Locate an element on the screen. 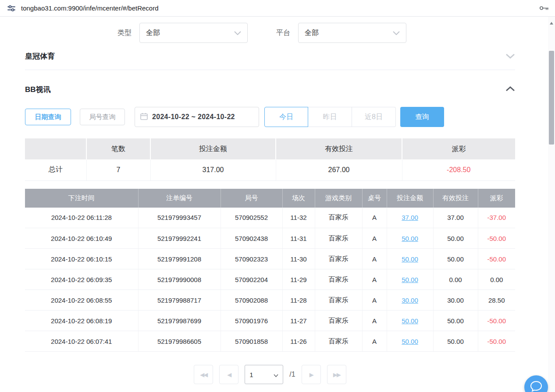  session-cell: 11-30 is located at coordinates (299, 259).